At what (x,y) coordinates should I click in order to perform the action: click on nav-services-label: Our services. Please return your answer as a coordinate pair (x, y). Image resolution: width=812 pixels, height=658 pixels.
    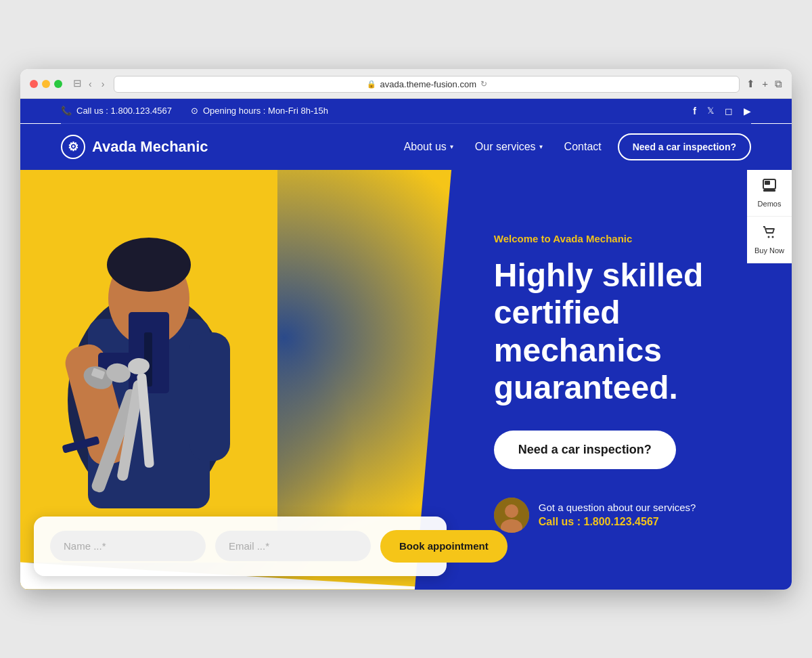
    Looking at the image, I should click on (505, 147).